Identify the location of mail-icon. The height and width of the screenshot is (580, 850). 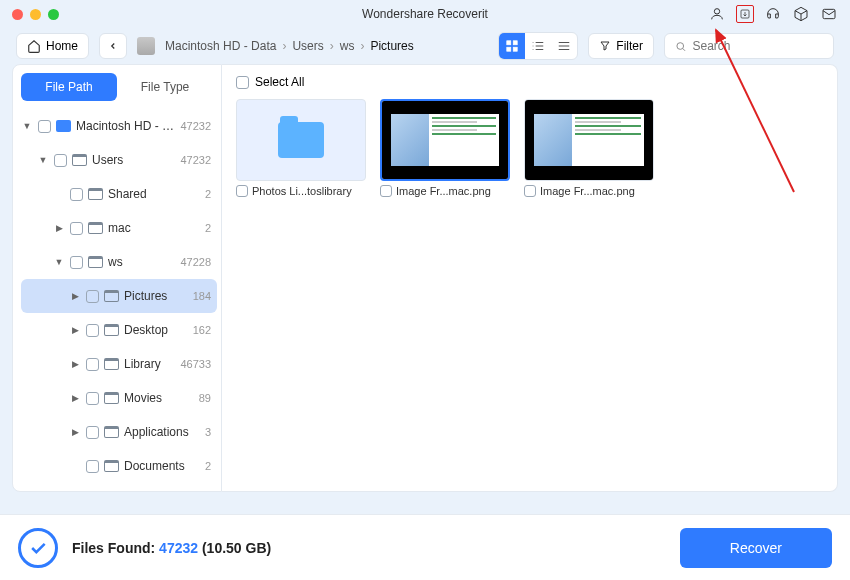
(829, 14).